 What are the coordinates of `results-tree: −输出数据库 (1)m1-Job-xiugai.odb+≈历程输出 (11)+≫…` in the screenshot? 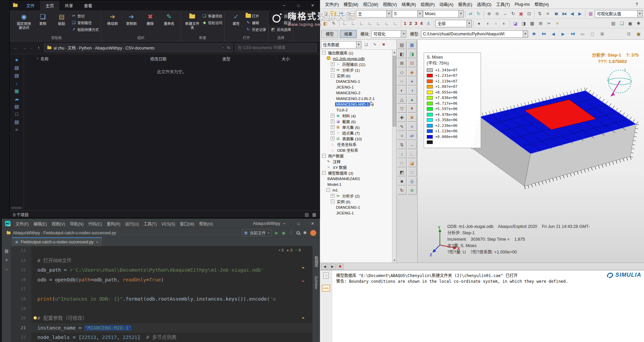 It's located at (358, 156).